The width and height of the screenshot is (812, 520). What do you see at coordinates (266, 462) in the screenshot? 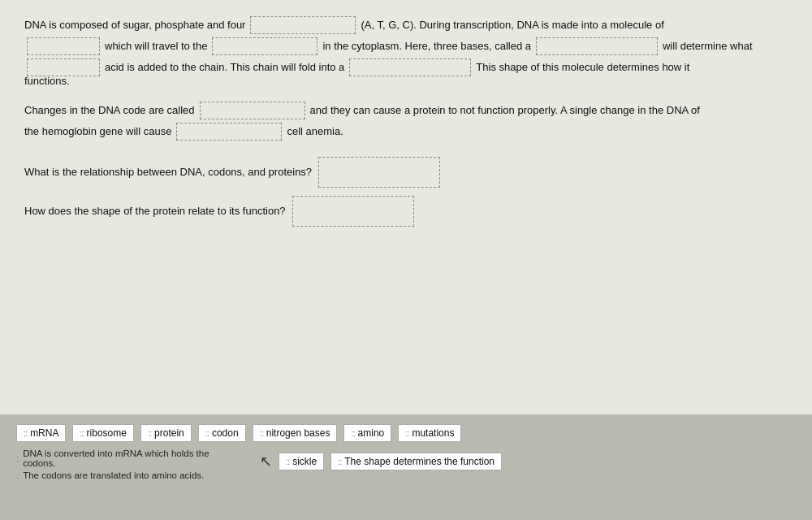
I see `cursor-icon: ↖` at bounding box center [266, 462].